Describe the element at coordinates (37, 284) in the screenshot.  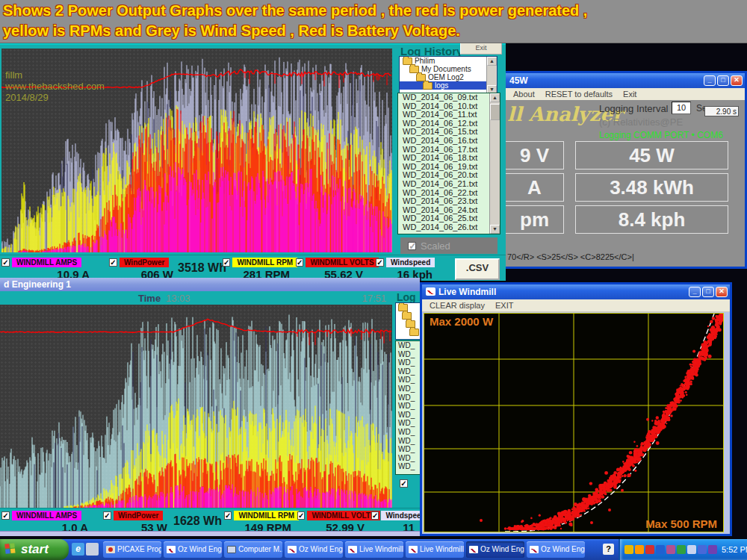
I see `bottom-window-title: d Engineering 1` at that location.